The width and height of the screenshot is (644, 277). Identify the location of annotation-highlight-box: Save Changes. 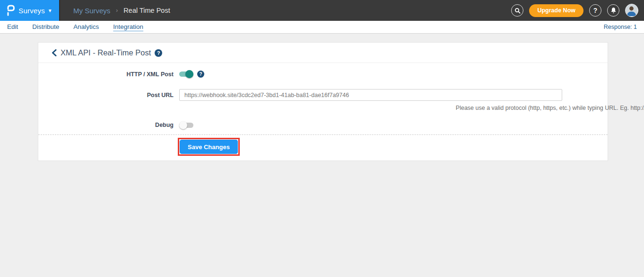
(209, 147).